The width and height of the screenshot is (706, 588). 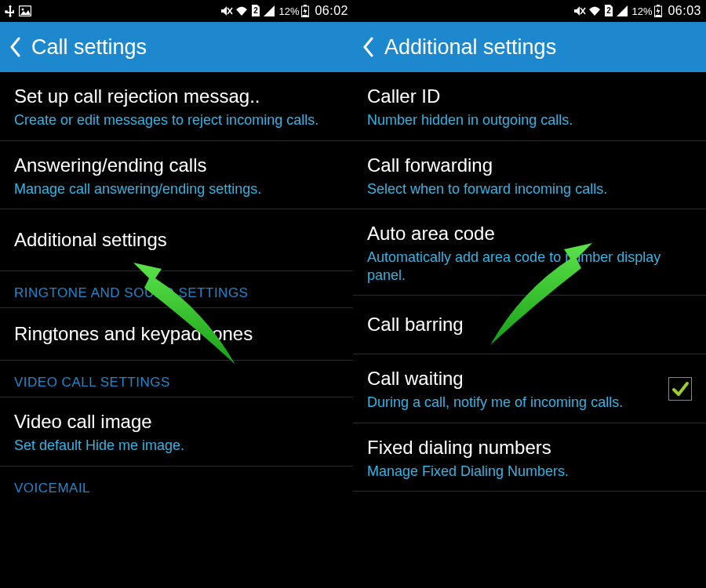 I want to click on item-title: Answering/ending calls, so click(x=176, y=165).